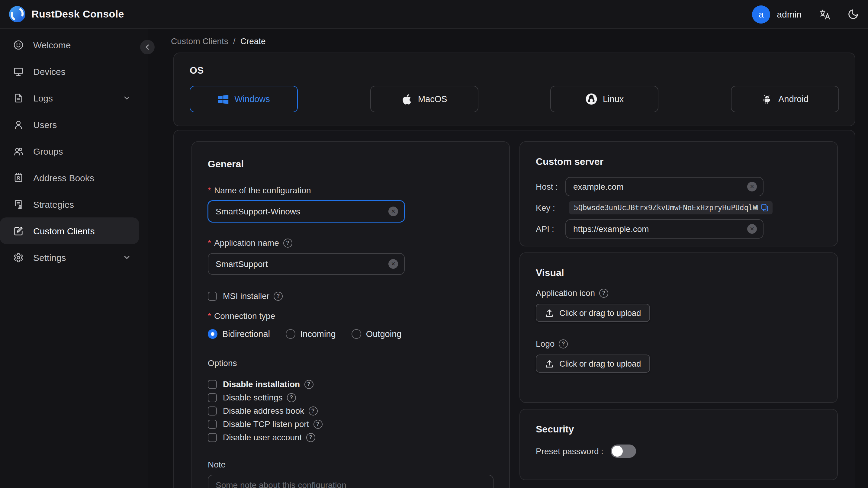  I want to click on preset-password-row: Preset password :, so click(679, 451).